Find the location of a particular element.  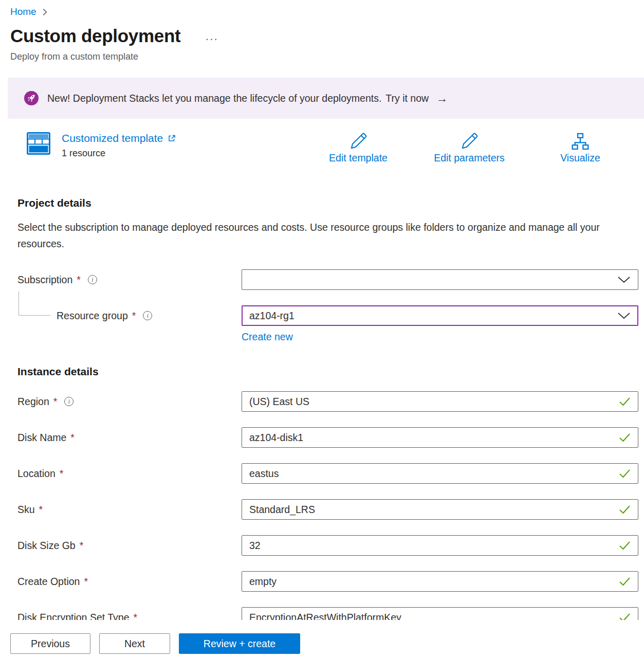

subscription-dropdown is located at coordinates (440, 280).